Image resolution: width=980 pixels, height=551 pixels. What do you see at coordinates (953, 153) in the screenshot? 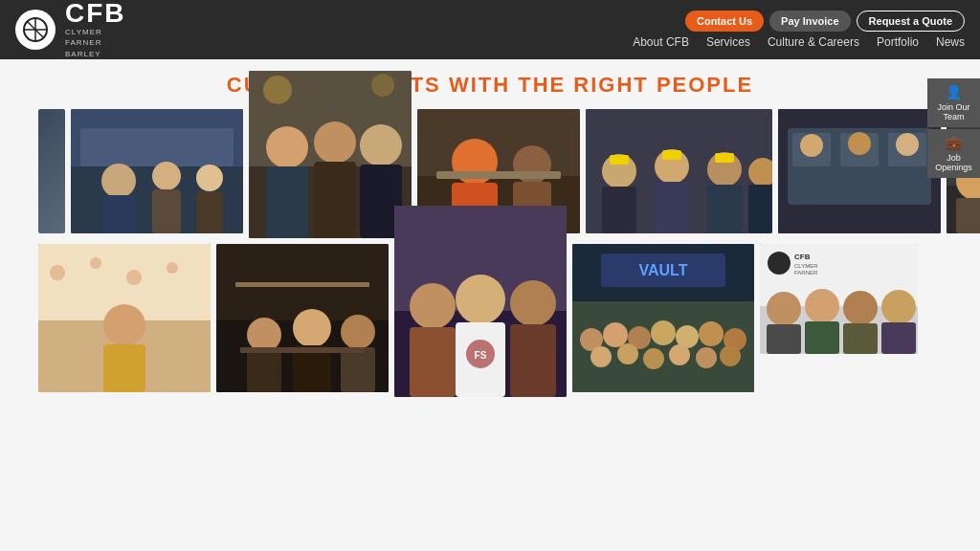
I see `job-openings-button: 💼 Job Openings` at bounding box center [953, 153].